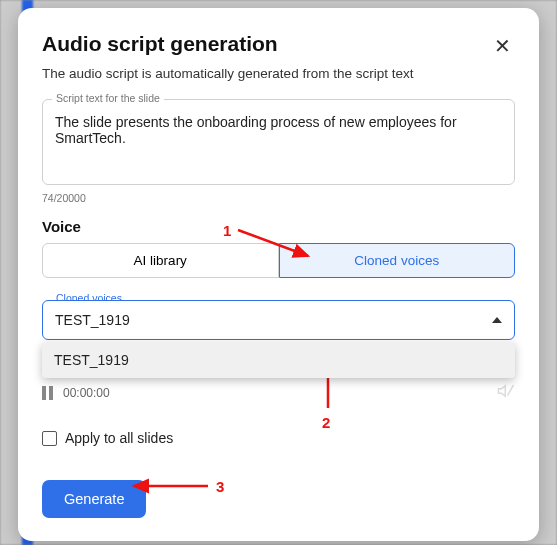 The width and height of the screenshot is (557, 545). I want to click on voice-heading: Voice, so click(278, 226).